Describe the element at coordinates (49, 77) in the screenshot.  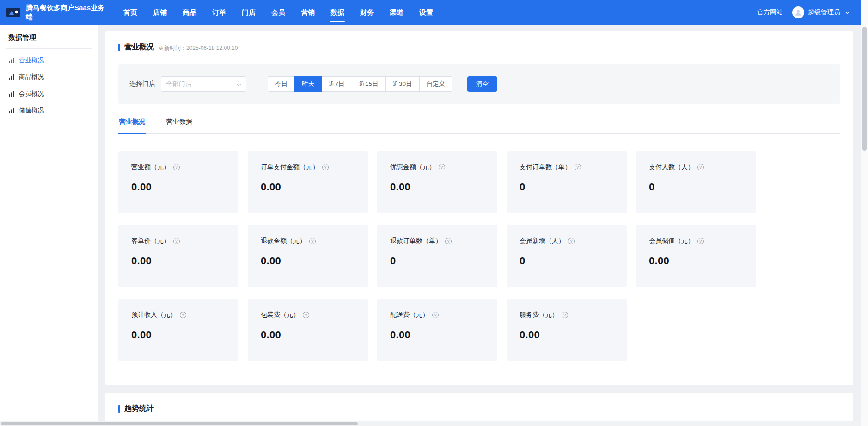
I see `sidebar-item: 商品概况` at that location.